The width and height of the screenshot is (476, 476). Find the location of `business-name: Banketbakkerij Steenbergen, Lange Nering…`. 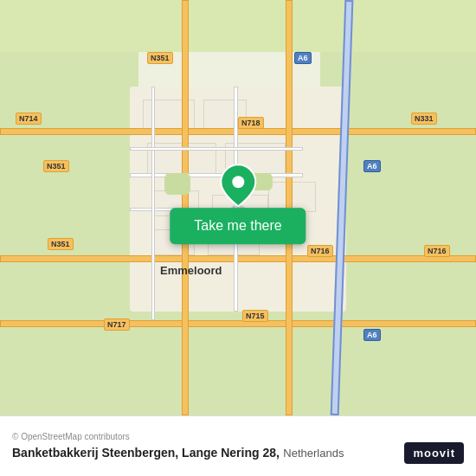

business-name: Banketbakkerij Steenbergen, Lange Nering… is located at coordinates (145, 453).